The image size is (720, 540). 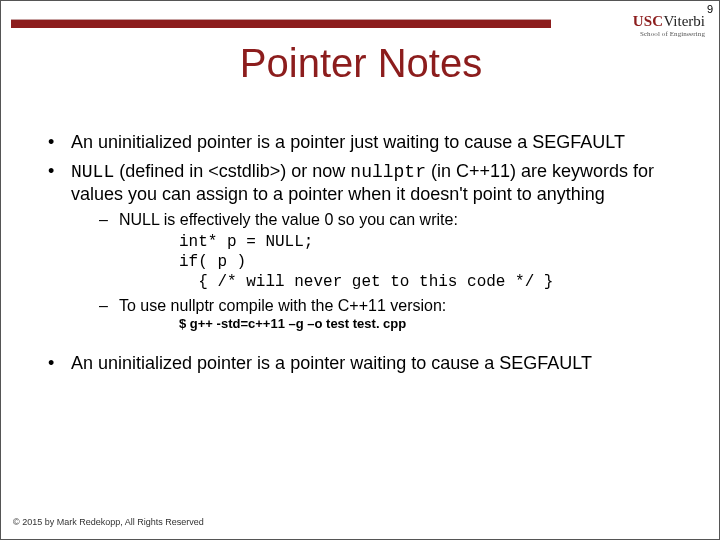 I want to click on slide-title: Pointer Notes, so click(x=360, y=64).